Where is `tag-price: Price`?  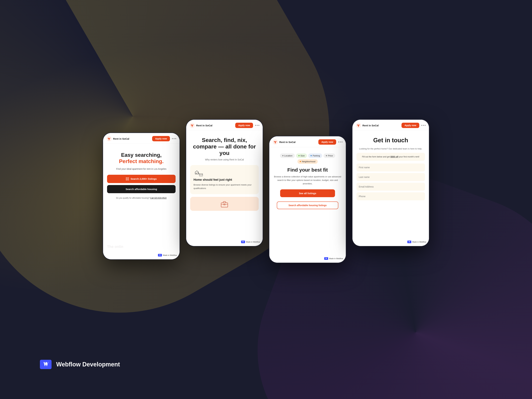 tag-price: Price is located at coordinates (329, 156).